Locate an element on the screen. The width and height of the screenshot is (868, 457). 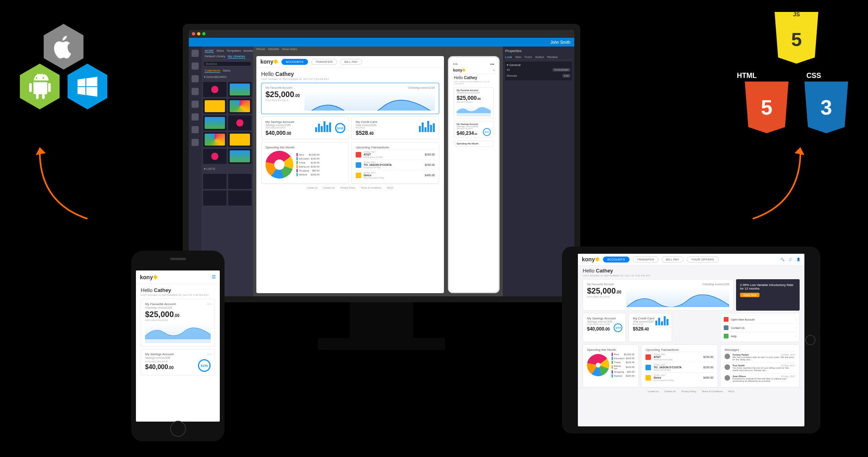
tab-my-libraries: My Libraries is located at coordinates (236, 56).